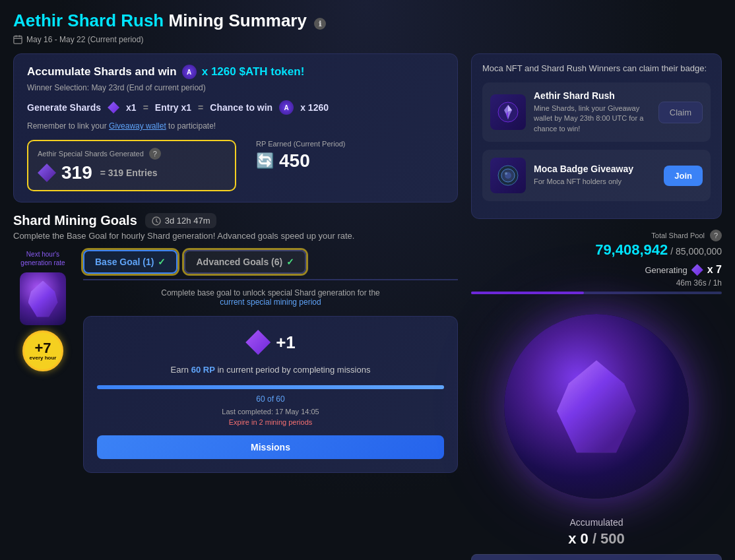 The height and width of the screenshot is (560, 735). I want to click on advanced-goals-check: ✓, so click(290, 262).